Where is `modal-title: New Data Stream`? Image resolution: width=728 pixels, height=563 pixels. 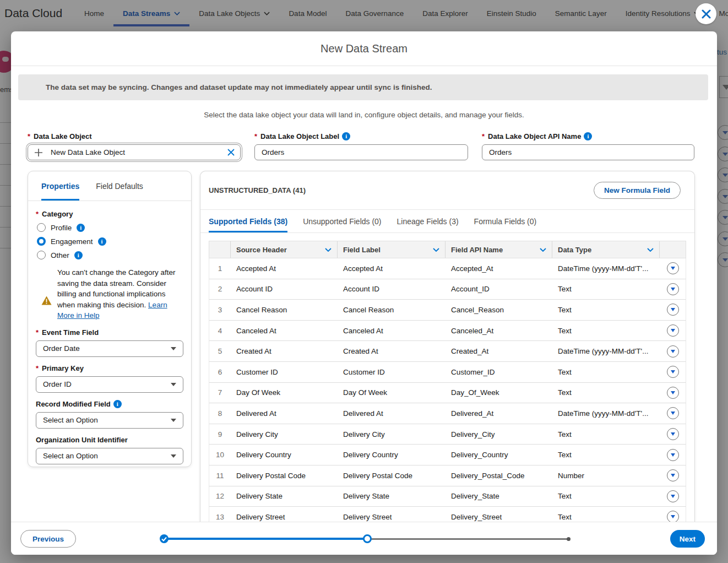 modal-title: New Data Stream is located at coordinates (364, 48).